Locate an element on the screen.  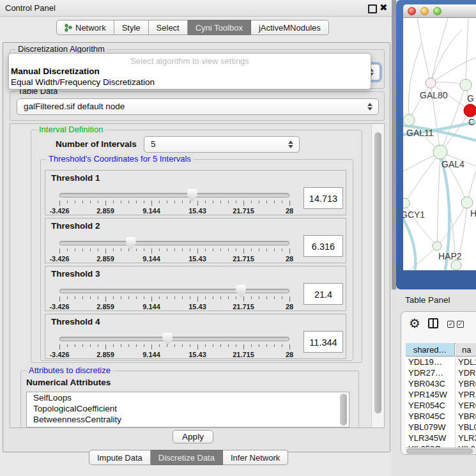
checkbox-icon-1: ✓ is located at coordinates (451, 325).